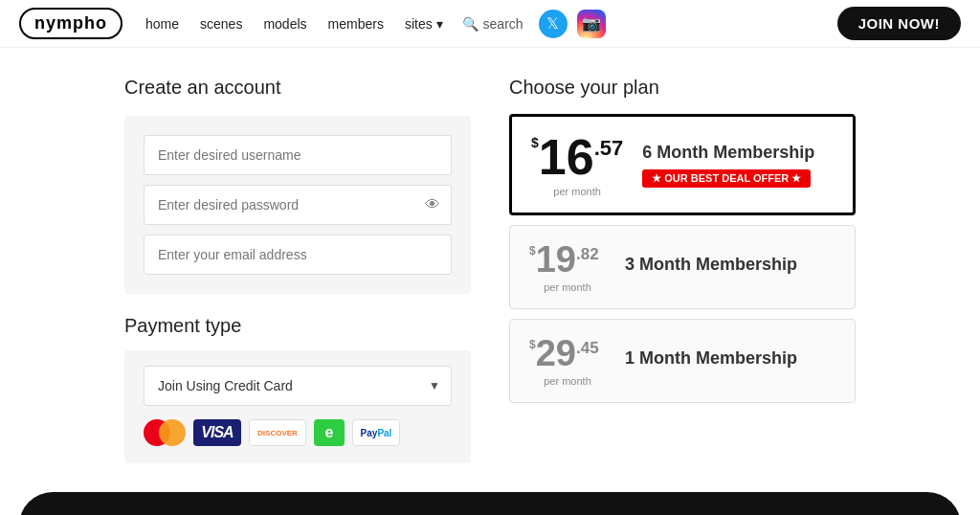  Describe the element at coordinates (71, 23) in the screenshot. I see `logo: nympho` at that location.